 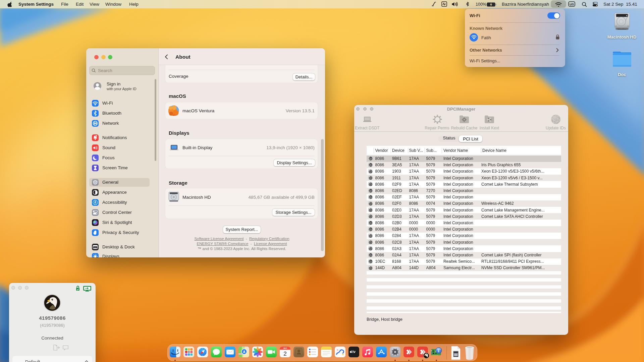 I want to click on svg-text: 2, so click(x=285, y=354).